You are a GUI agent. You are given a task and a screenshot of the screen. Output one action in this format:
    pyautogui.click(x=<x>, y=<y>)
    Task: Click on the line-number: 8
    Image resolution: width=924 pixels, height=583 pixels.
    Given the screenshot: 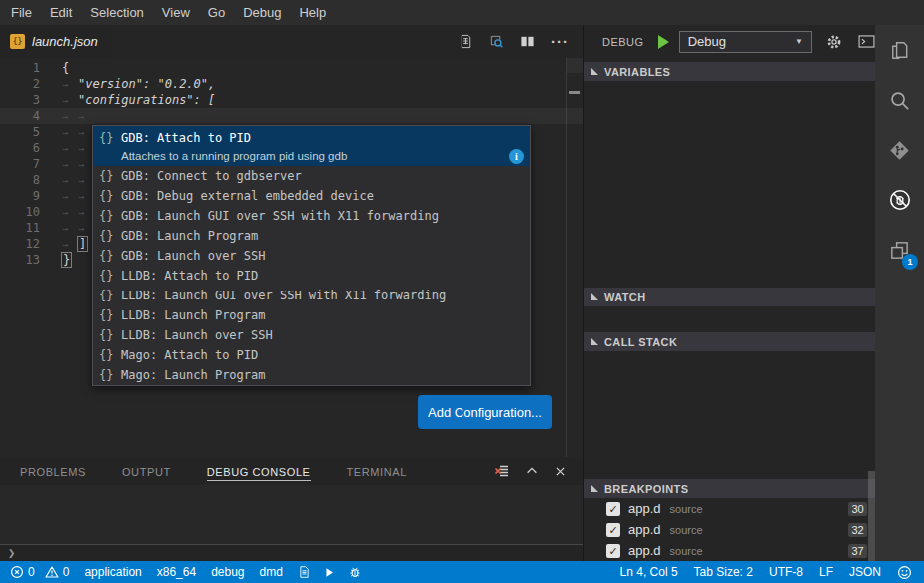 What is the action you would take?
    pyautogui.click(x=20, y=180)
    